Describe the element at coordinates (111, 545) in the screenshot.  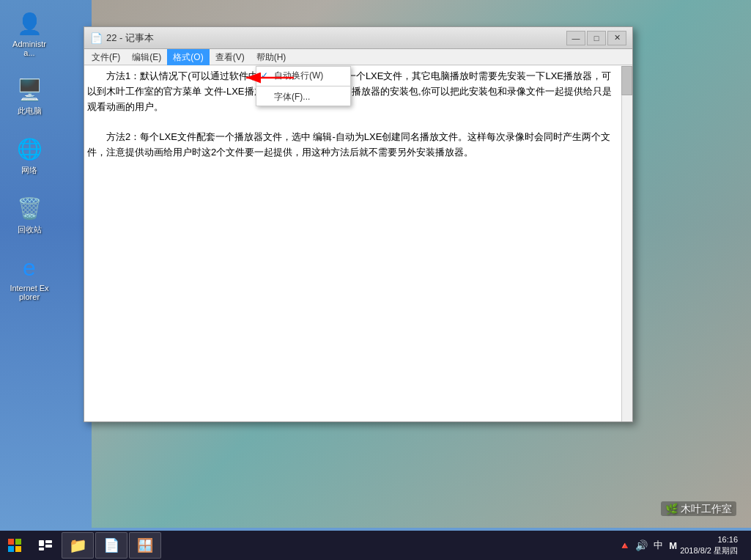
I see `taskbar-app-notepad: 📄` at that location.